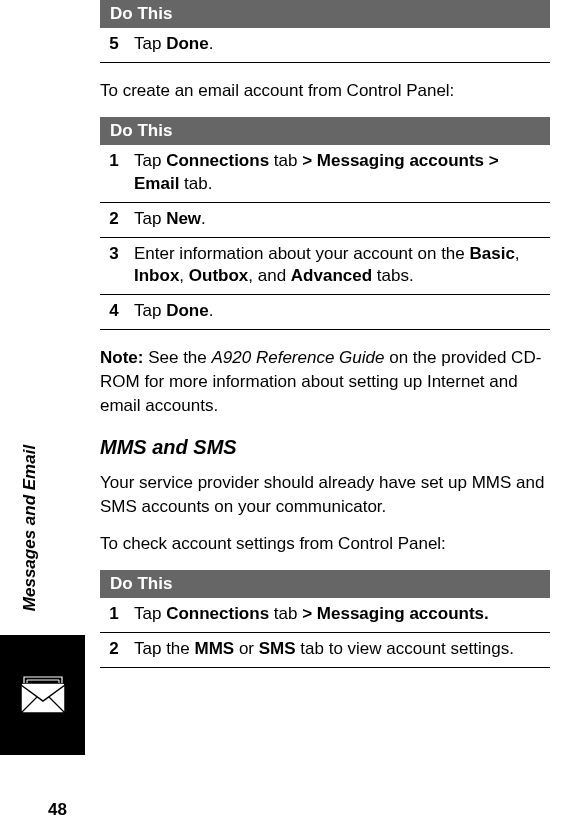 This screenshot has width=582, height=835. I want to click on table-row: 2 Tap New., so click(325, 220).